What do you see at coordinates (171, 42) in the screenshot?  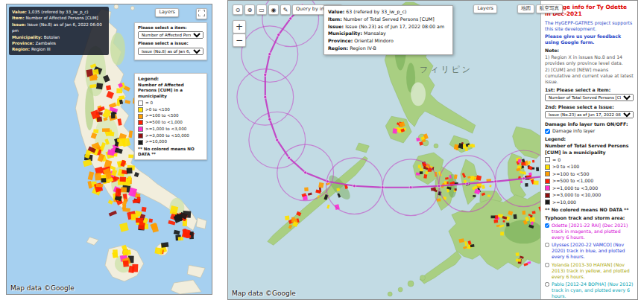 I see `left-item-selector: Please select a item: Number of Affected…` at bounding box center [171, 42].